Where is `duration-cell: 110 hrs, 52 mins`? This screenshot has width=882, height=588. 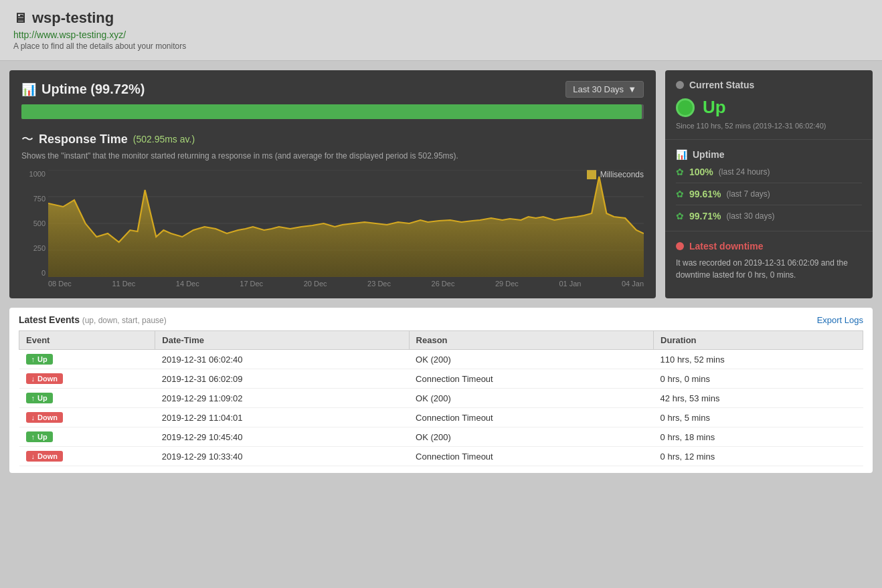
duration-cell: 110 hrs, 52 mins is located at coordinates (759, 360).